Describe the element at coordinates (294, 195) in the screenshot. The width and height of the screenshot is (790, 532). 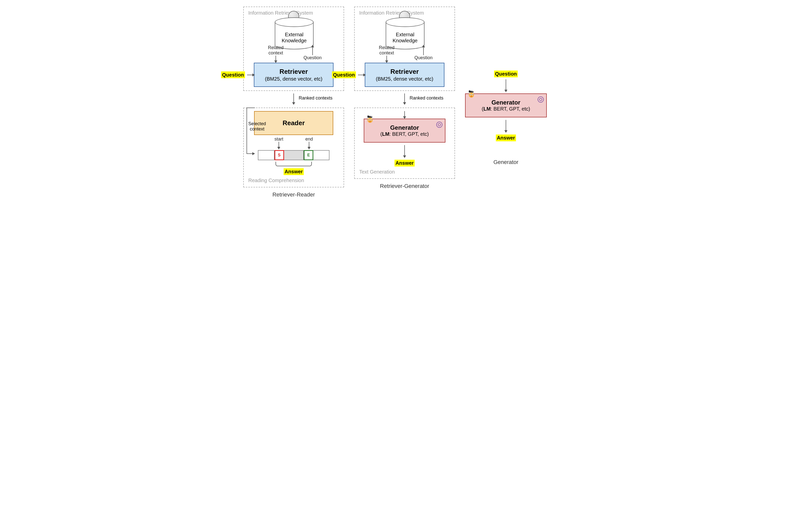
I see `caption-1: Retriever-Reader` at that location.